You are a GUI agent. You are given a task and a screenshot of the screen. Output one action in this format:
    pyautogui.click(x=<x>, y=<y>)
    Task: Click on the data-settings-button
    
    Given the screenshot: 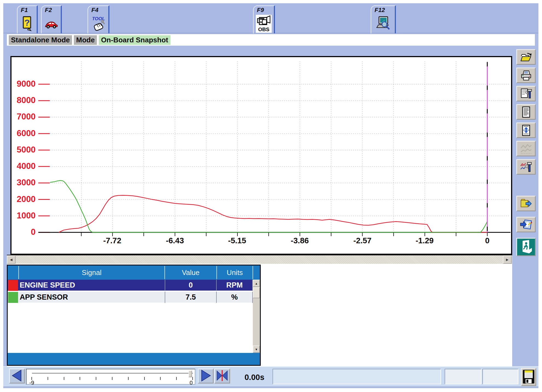 What is the action you would take?
    pyautogui.click(x=526, y=93)
    